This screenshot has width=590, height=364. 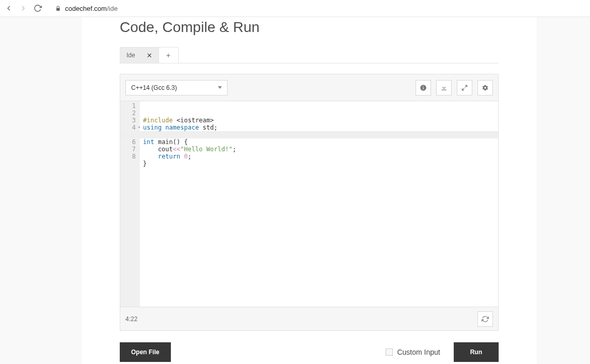 What do you see at coordinates (309, 88) in the screenshot?
I see `ide-toolbar: C++14 (Gcc 6.3)` at bounding box center [309, 88].